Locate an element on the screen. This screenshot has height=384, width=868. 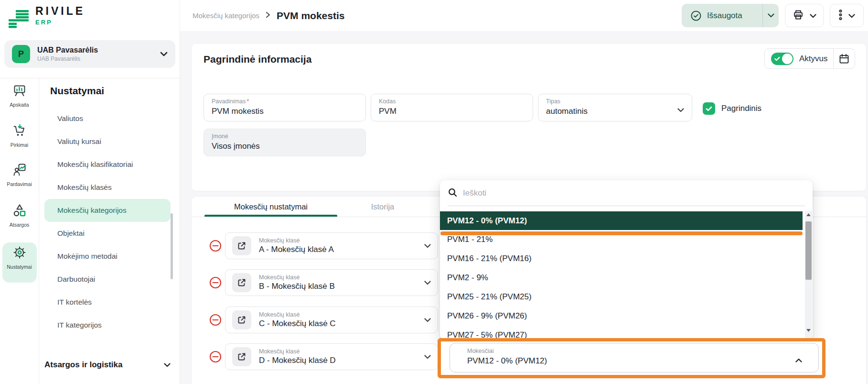
field-value: PVM mokestis is located at coordinates (285, 111).